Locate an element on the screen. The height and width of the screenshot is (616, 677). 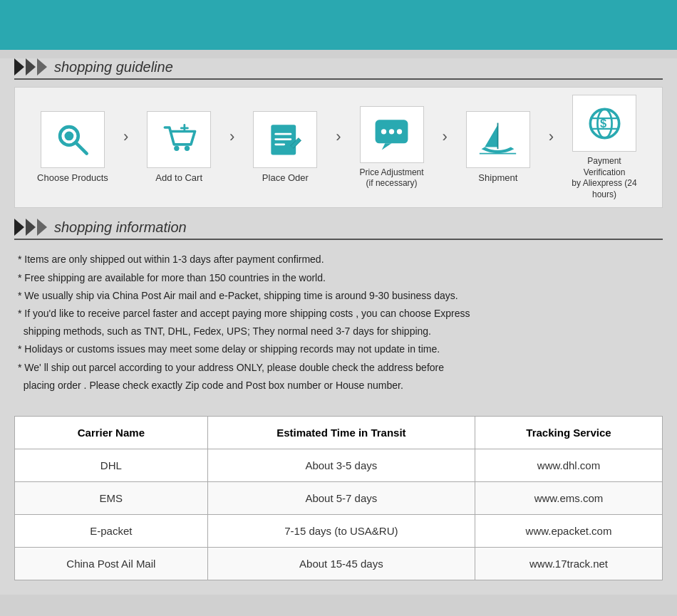
info-line-2: * Free shipping are available for more t… is located at coordinates (338, 278).